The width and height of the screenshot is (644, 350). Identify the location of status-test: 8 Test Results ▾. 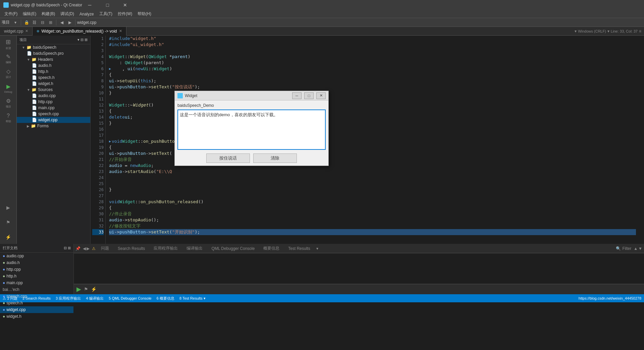
(193, 298).